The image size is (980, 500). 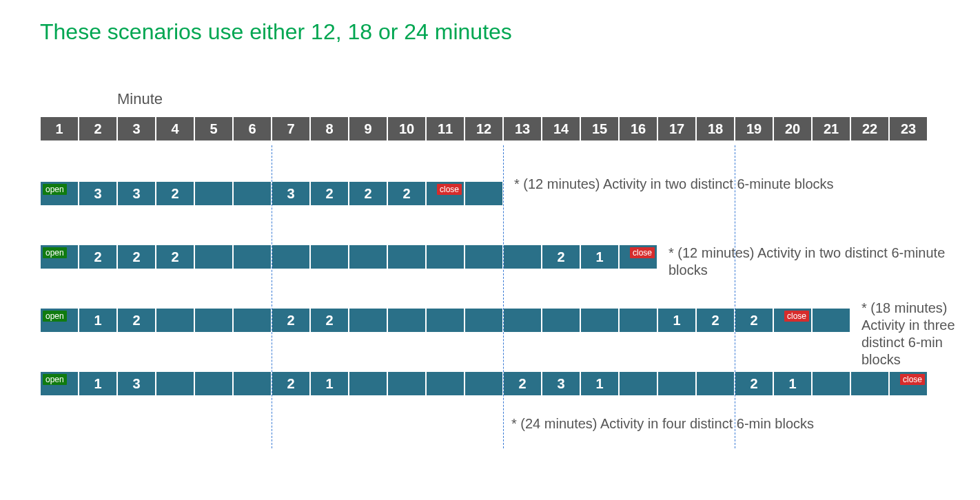 What do you see at coordinates (329, 129) in the screenshot?
I see `minute-header-cell: 8` at bounding box center [329, 129].